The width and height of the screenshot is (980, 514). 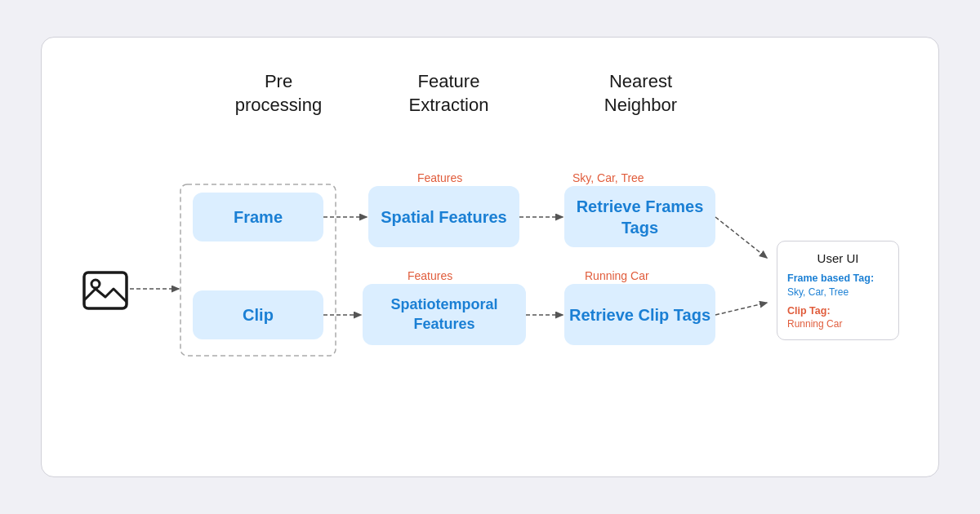 What do you see at coordinates (838, 312) in the screenshot?
I see `user-ui-clip-label: Clip Tag:` at bounding box center [838, 312].